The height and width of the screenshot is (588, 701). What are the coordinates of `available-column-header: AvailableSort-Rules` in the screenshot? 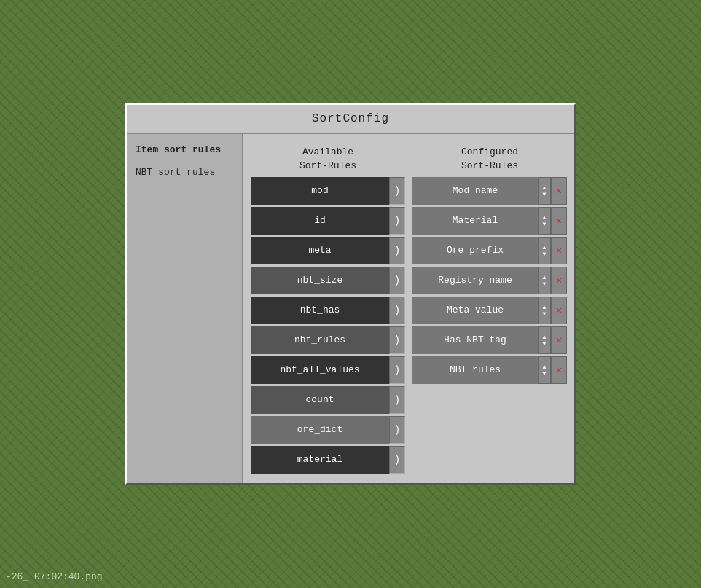 It's located at (328, 159).